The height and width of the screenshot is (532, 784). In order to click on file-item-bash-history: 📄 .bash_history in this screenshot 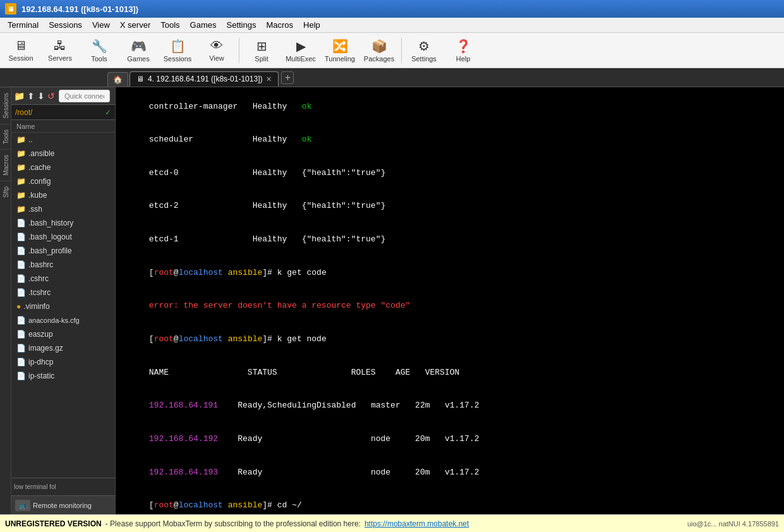, I will do `click(63, 223)`.